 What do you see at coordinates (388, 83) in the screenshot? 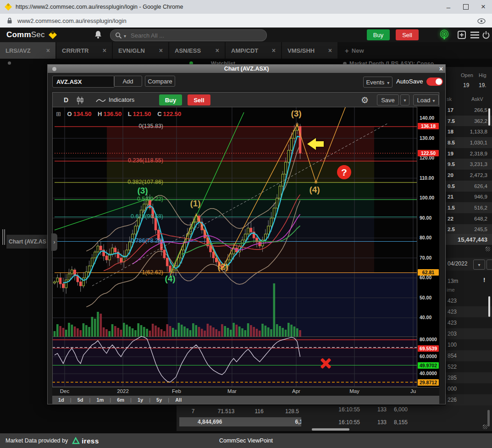
I see `events-caret-icon` at bounding box center [388, 83].